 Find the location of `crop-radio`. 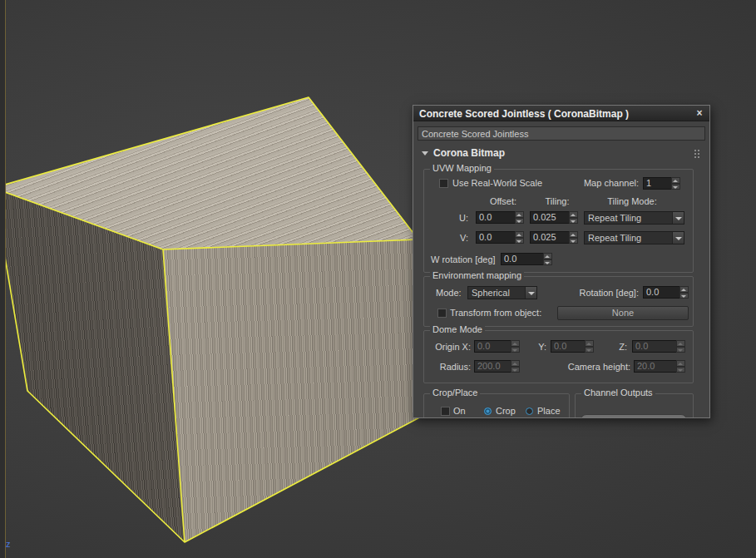

crop-radio is located at coordinates (487, 411).